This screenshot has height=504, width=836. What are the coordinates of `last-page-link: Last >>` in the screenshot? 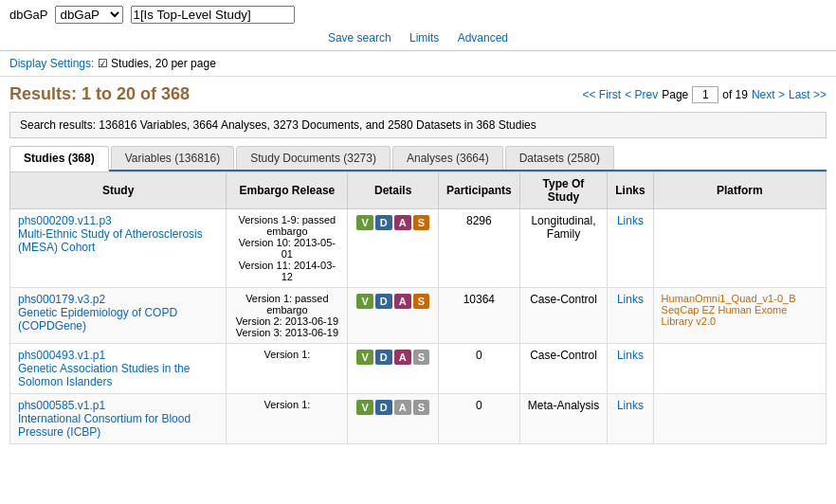 It's located at (808, 95).